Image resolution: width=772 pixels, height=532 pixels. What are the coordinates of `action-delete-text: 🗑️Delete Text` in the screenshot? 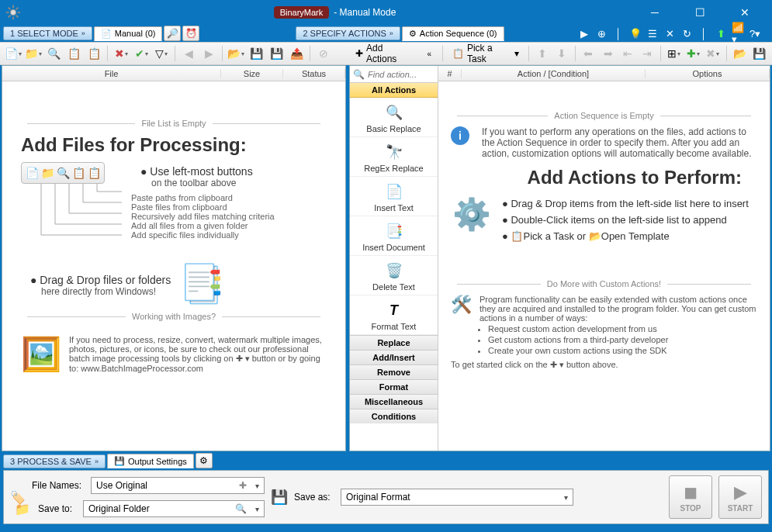 It's located at (394, 276).